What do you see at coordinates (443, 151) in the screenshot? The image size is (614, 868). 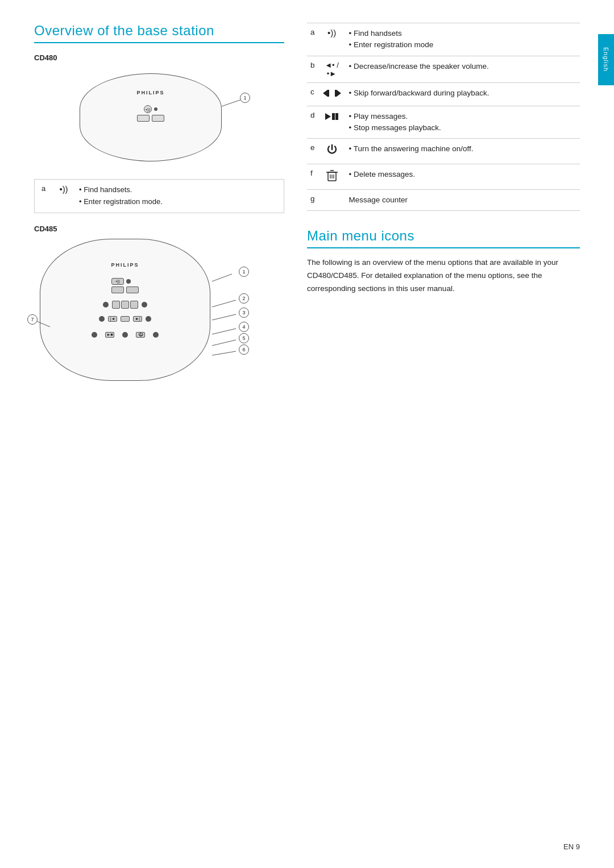 I see `table-row: e Turn the answering machine on/off.` at bounding box center [443, 151].